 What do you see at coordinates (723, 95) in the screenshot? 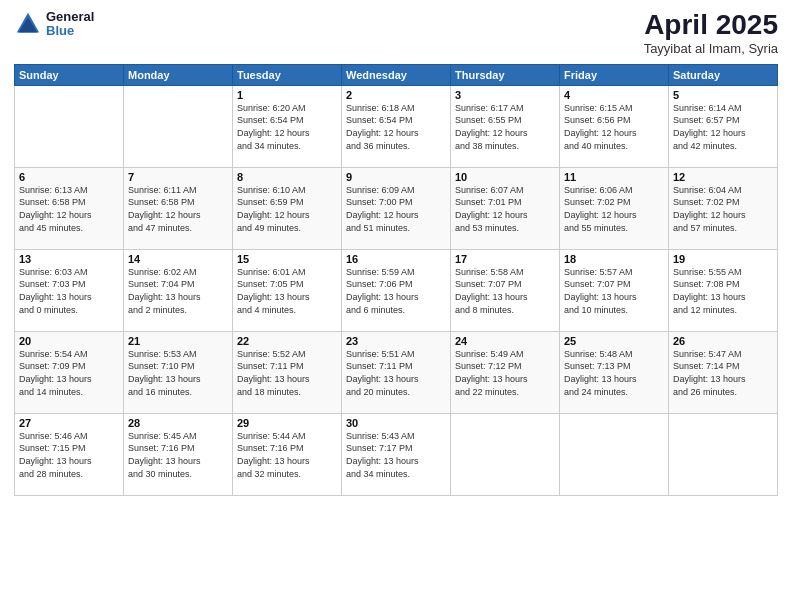
I see `day-number: 5` at bounding box center [723, 95].